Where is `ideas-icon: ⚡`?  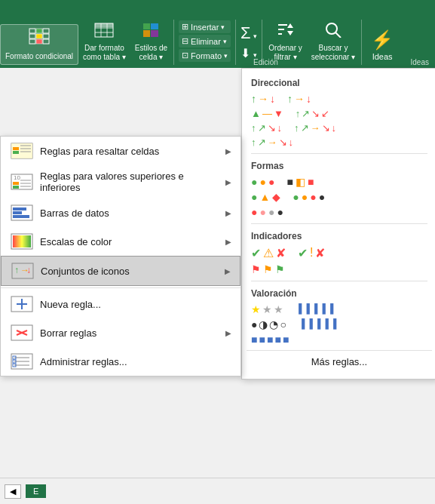
ideas-icon: ⚡ is located at coordinates (382, 40).